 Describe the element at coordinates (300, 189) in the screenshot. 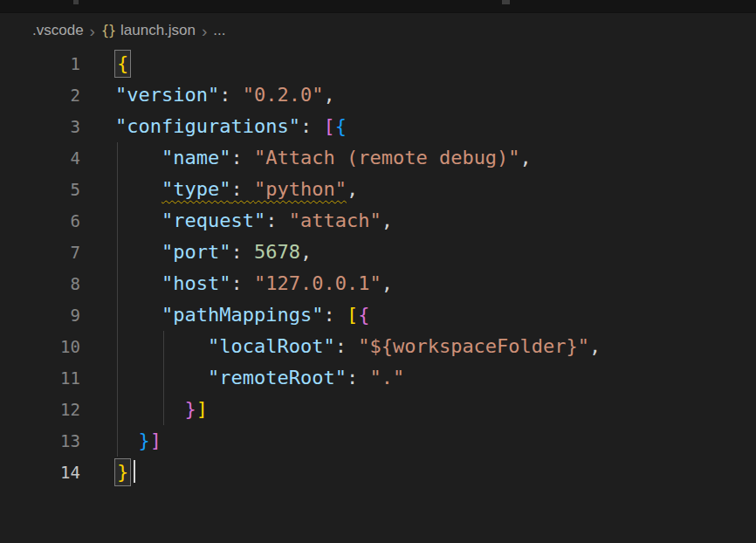

I see `code-token: "python"` at that location.